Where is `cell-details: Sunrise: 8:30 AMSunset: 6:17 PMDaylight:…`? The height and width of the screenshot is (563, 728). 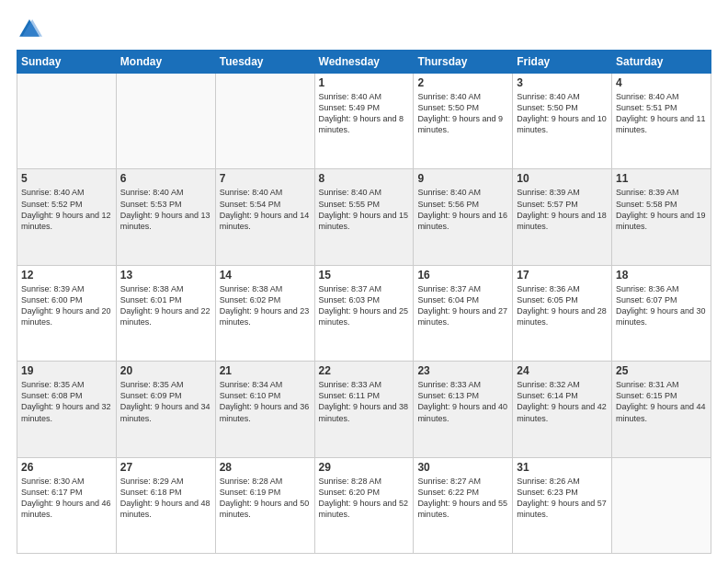
cell-details: Sunrise: 8:30 AMSunset: 6:17 PMDaylight:… is located at coordinates (66, 499).